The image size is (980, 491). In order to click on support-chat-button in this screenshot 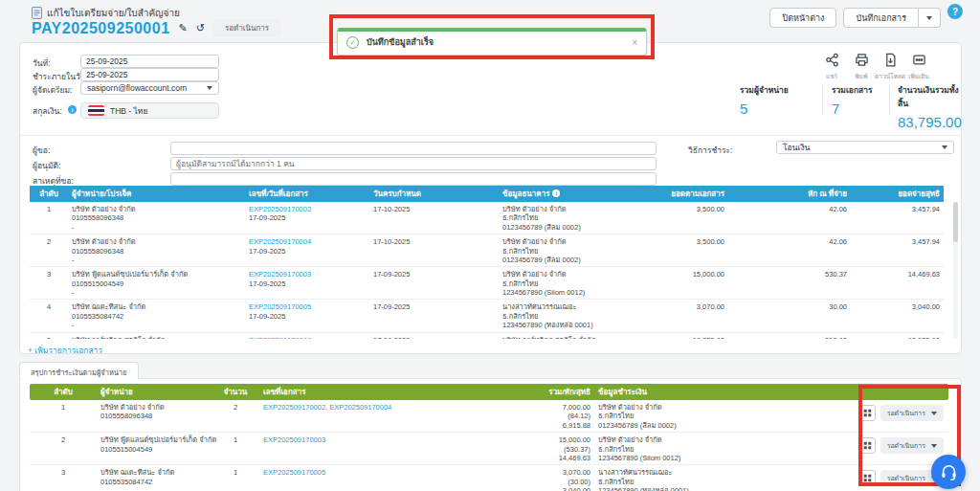, I will do `click(948, 472)`.